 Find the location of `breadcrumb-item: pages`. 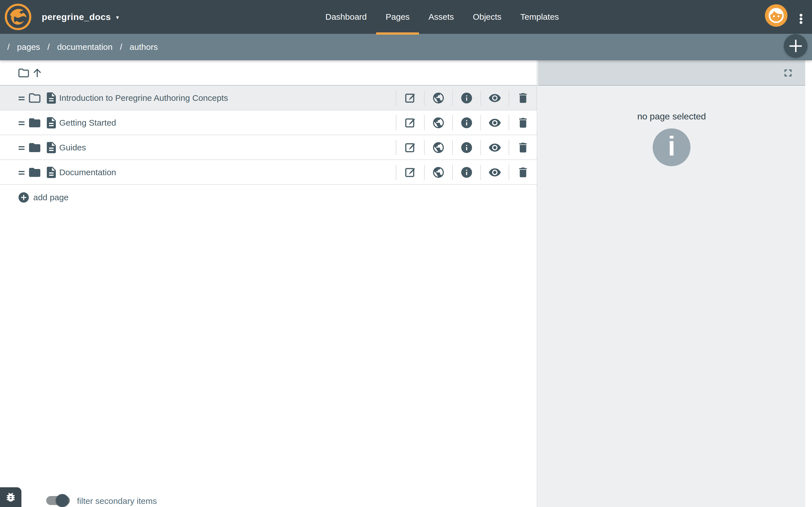

breadcrumb-item: pages is located at coordinates (28, 47).